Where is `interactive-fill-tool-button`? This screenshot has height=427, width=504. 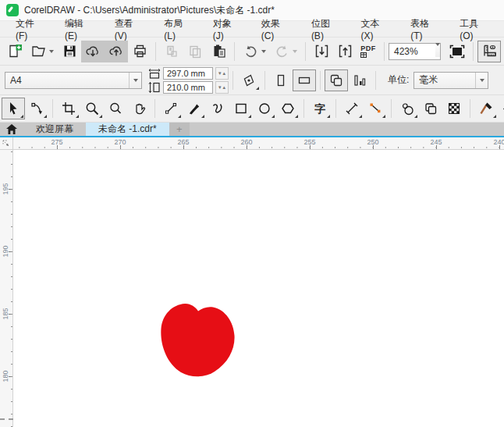 interactive-fill-tool-button is located at coordinates (501, 109).